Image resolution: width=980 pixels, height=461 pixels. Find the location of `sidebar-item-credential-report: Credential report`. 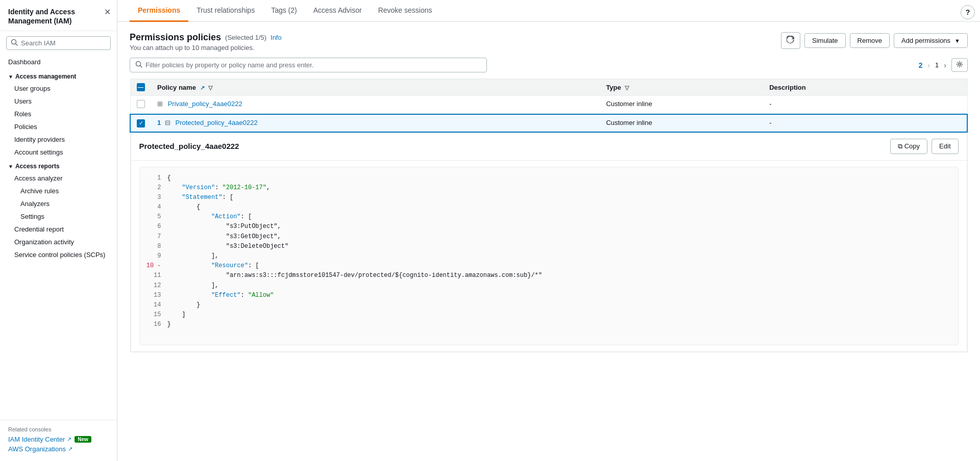

sidebar-item-credential-report: Credential report is located at coordinates (58, 229).